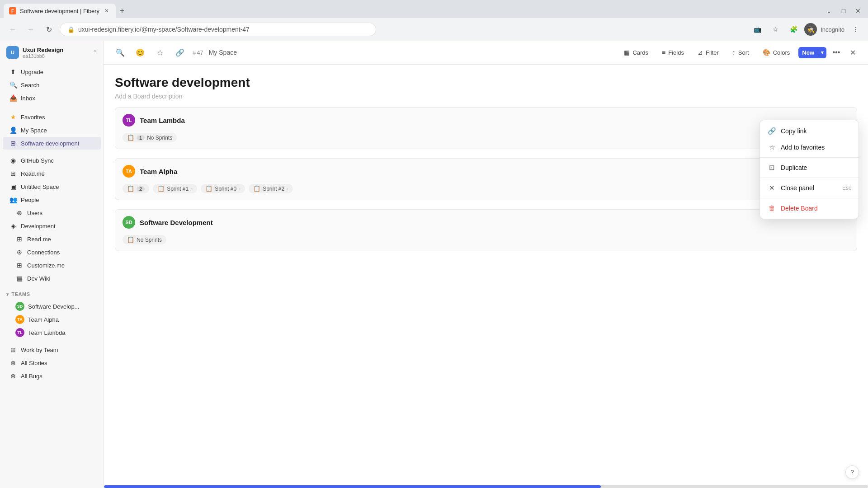 This screenshot has width=868, height=488. What do you see at coordinates (712, 52) in the screenshot?
I see `filter-label: Filter` at bounding box center [712, 52].